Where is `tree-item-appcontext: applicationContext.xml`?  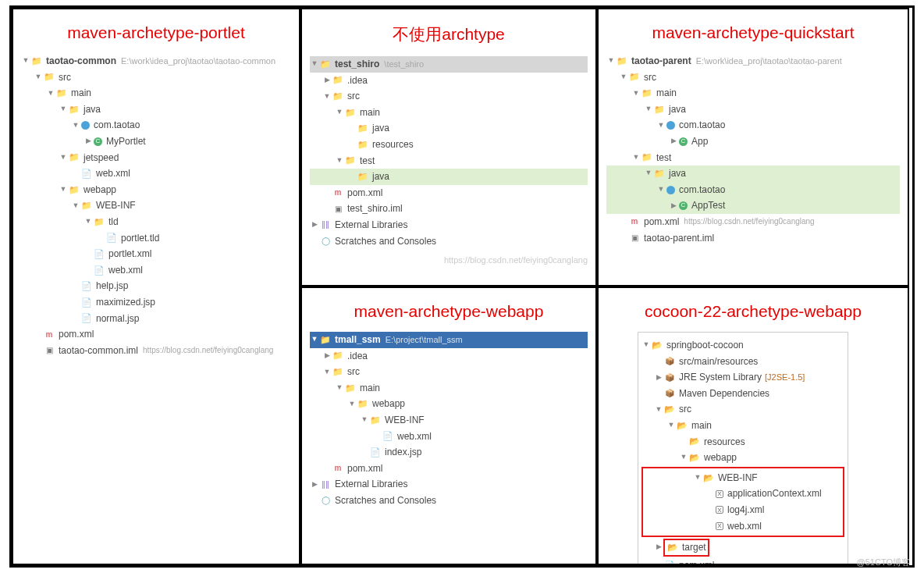
tree-item-appcontext: applicationContext.xml is located at coordinates (743, 493).